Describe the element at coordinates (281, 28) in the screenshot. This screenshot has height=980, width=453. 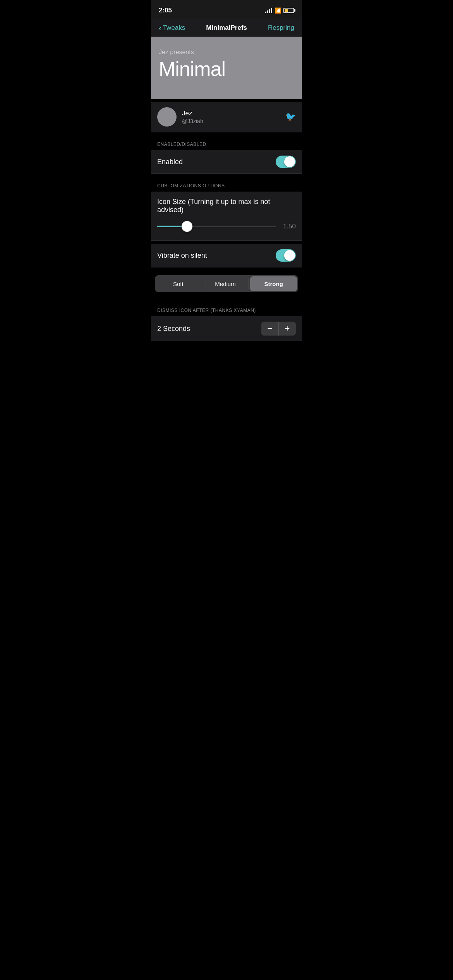
I see `respring-button: Respring` at that location.